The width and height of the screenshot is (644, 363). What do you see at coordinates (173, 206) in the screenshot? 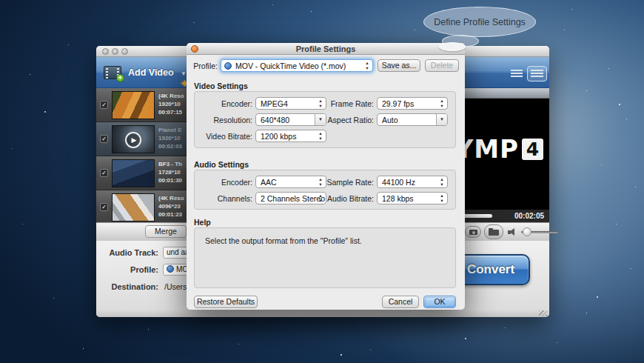
I see `item-resolution: 4096*23` at bounding box center [173, 206].